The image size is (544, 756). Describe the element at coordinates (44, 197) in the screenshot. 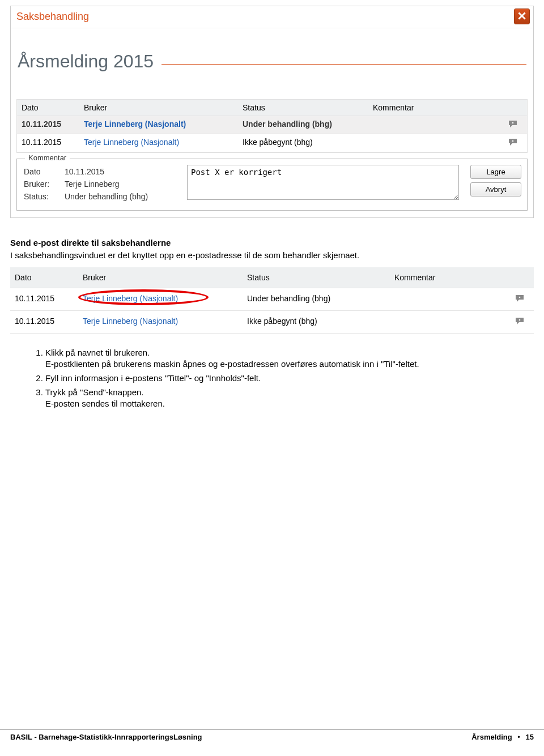

I see `meta-status-label: Status:` at that location.